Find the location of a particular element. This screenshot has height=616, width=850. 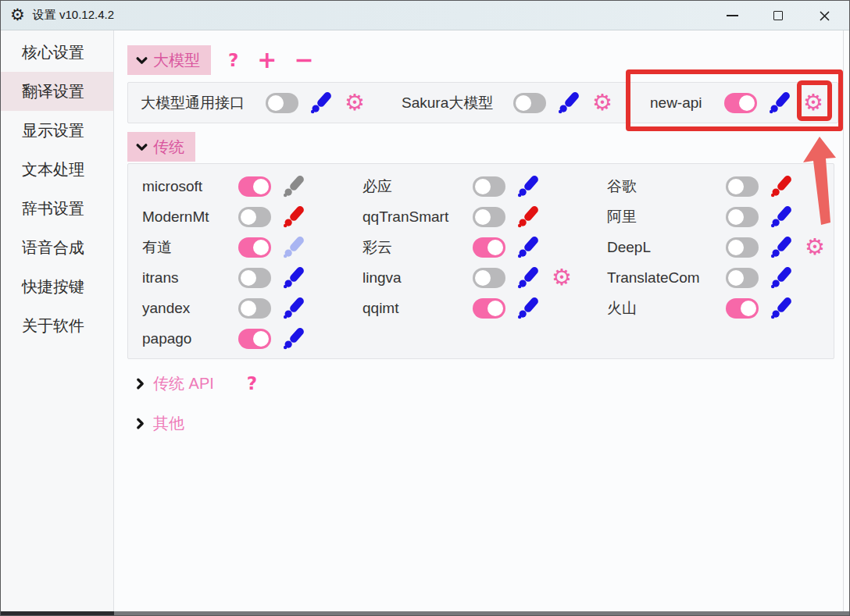

section-toggle-large-model: 大模型 is located at coordinates (169, 60).